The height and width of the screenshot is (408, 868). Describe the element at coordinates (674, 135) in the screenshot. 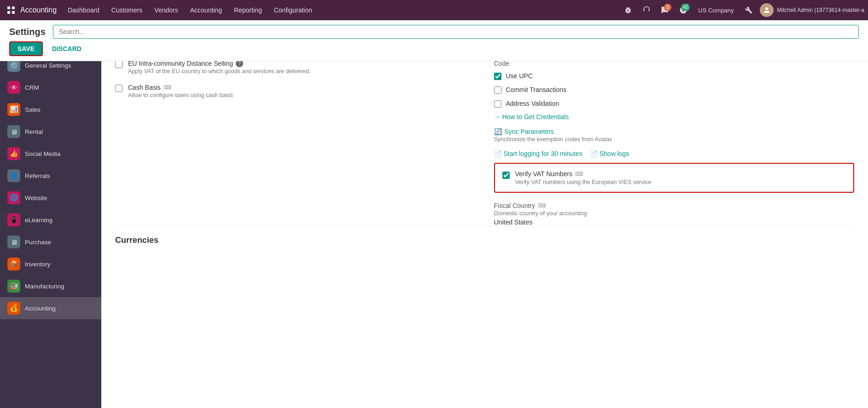

I see `sync-parameters-section: 🔄 Sync Parameters Synchronize the exempt…` at that location.